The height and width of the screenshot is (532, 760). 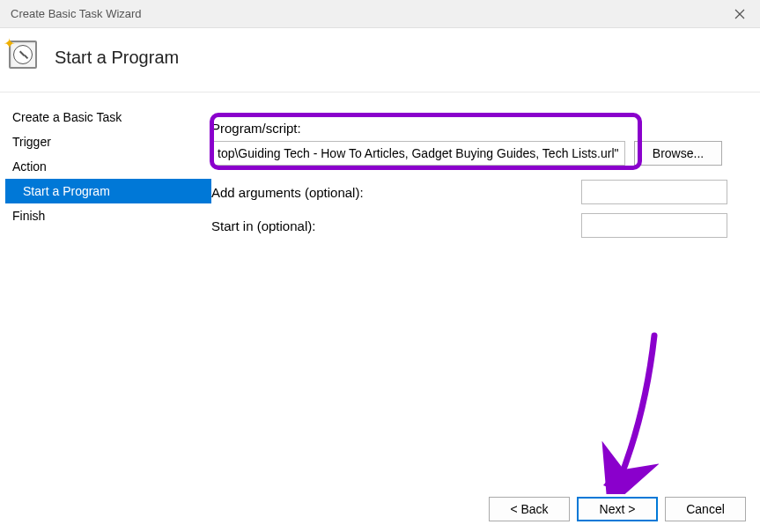 I want to click on sidebar-item-start-program: Start a Program, so click(x=108, y=191).